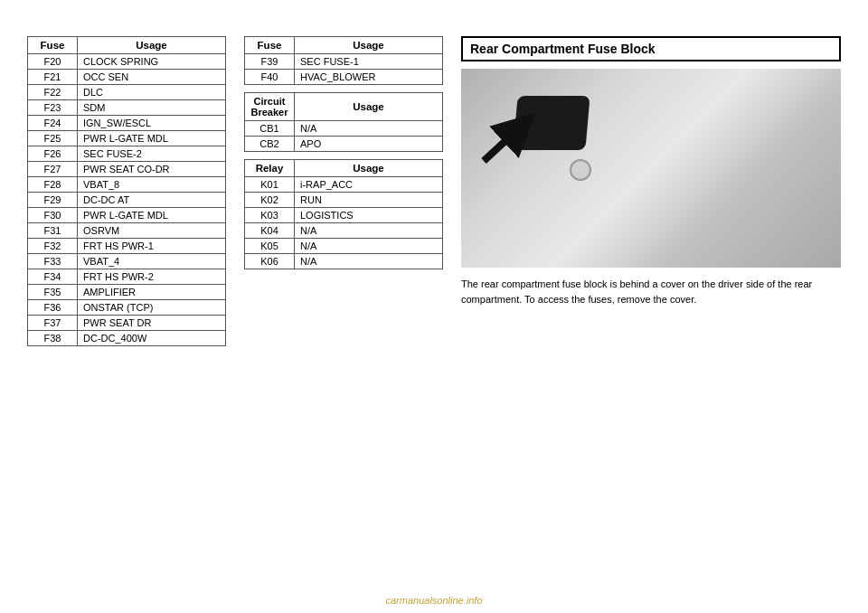 The image size is (868, 613). Describe the element at coordinates (369, 45) in the screenshot. I see `middle-fuse-col2-header: Usage` at that location.